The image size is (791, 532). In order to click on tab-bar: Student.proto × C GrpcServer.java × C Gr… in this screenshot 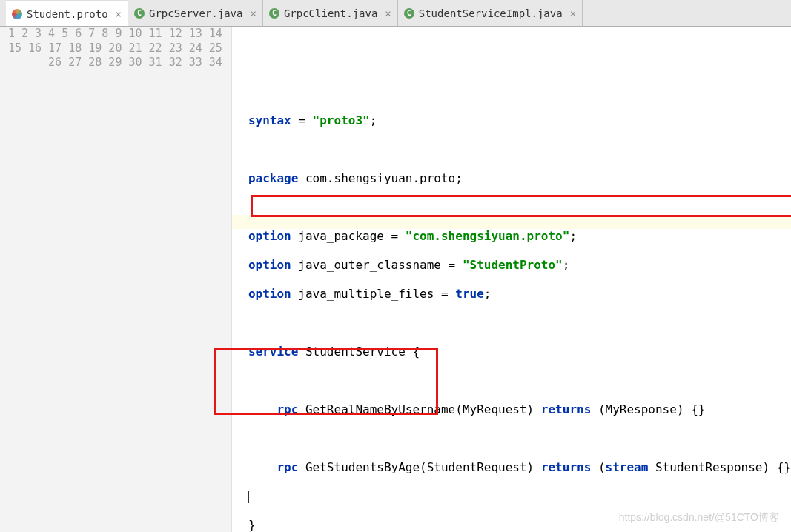, I will do `click(396, 13)`.